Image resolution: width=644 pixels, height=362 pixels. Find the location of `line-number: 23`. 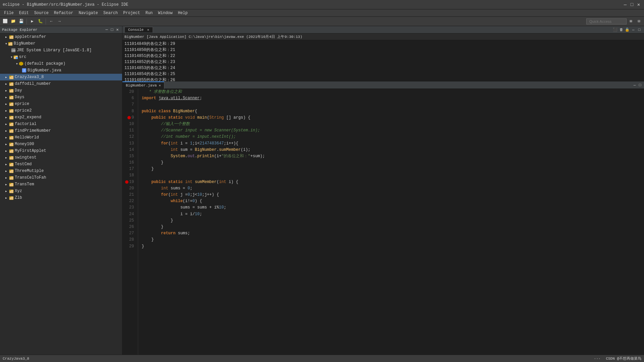

line-number: 23 is located at coordinates (130, 208).